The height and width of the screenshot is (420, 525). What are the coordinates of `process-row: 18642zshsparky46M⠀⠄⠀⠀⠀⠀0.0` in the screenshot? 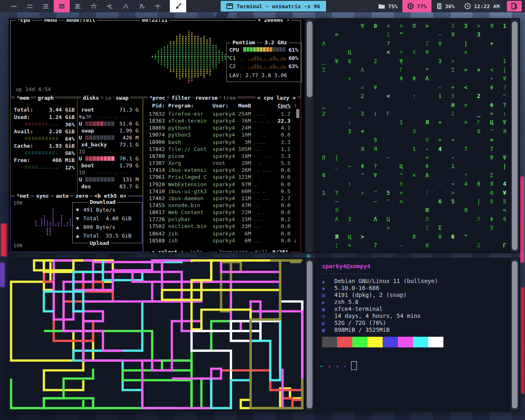 It's located at (222, 234).